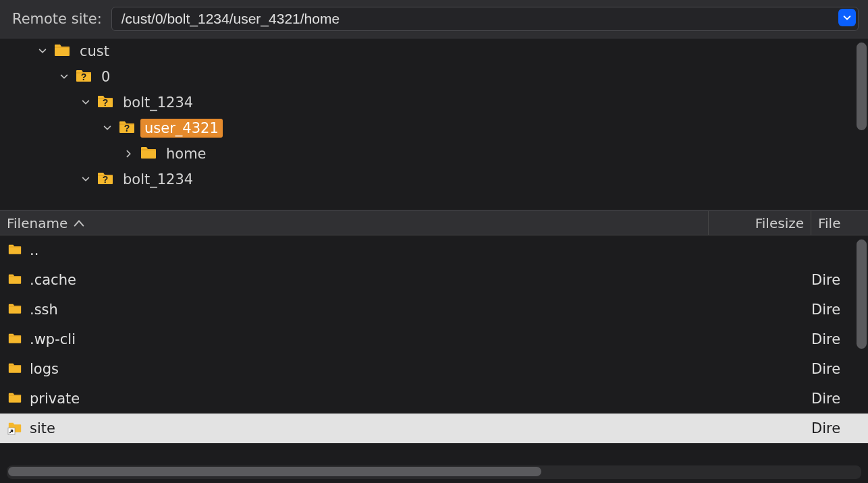  Describe the element at coordinates (434, 250) in the screenshot. I see `file-row: ..` at that location.